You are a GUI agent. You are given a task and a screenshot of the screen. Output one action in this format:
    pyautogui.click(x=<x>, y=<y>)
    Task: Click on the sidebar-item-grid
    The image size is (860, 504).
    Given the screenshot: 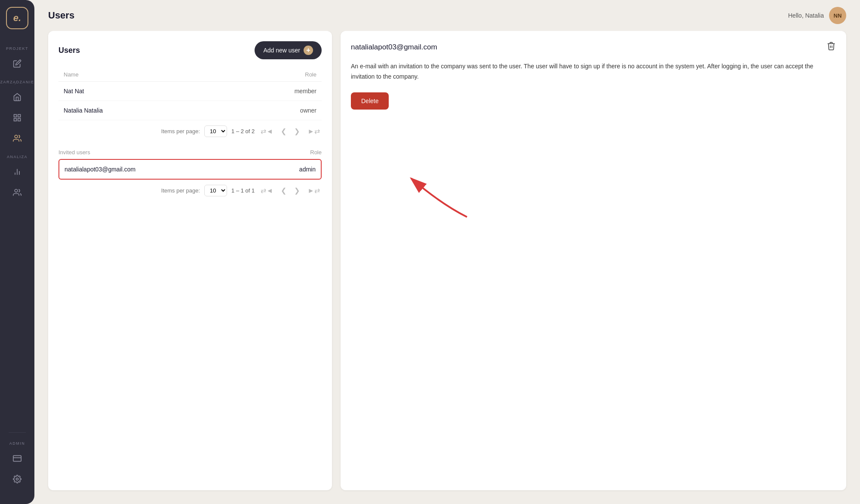 What is the action you would take?
    pyautogui.click(x=17, y=118)
    